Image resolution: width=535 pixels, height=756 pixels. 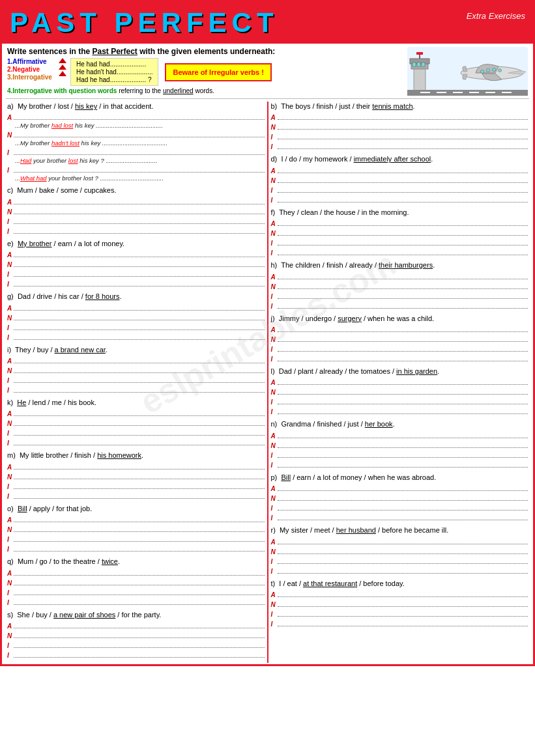 What do you see at coordinates (136, 509) in the screenshot?
I see `prompt-o: o) Bill / apply / for that job.` at bounding box center [136, 509].